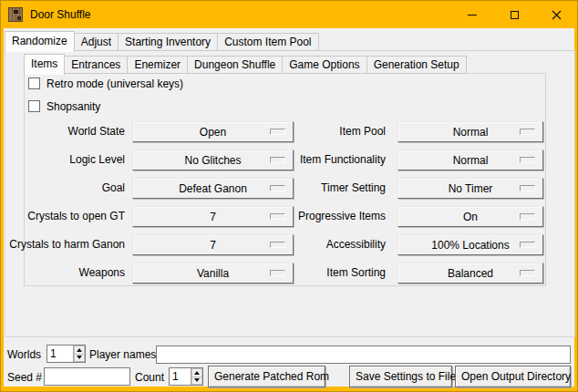 The width and height of the screenshot is (578, 392). Describe the element at coordinates (73, 107) in the screenshot. I see `shopsanity-label: Shopsanity` at that location.